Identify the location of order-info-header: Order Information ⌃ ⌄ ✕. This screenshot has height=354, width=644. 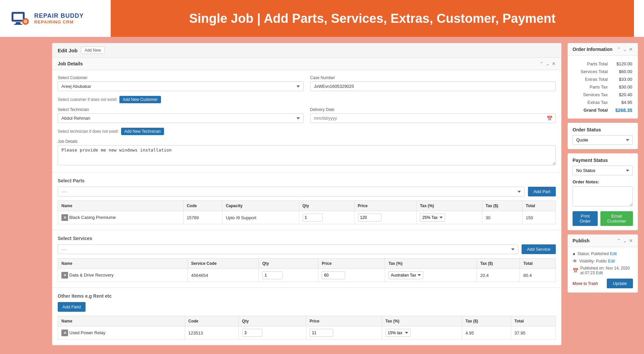
(603, 50).